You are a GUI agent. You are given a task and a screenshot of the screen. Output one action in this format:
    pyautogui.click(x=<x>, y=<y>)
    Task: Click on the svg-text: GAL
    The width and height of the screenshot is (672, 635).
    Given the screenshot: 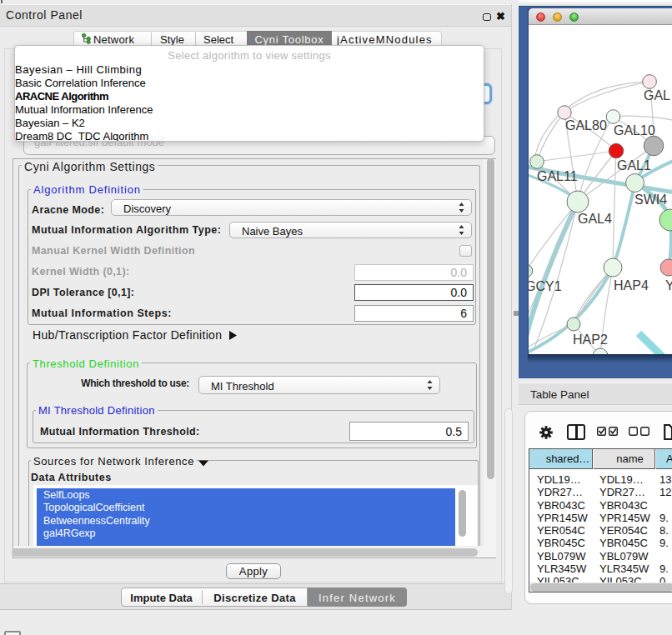 What is the action you would take?
    pyautogui.click(x=657, y=95)
    